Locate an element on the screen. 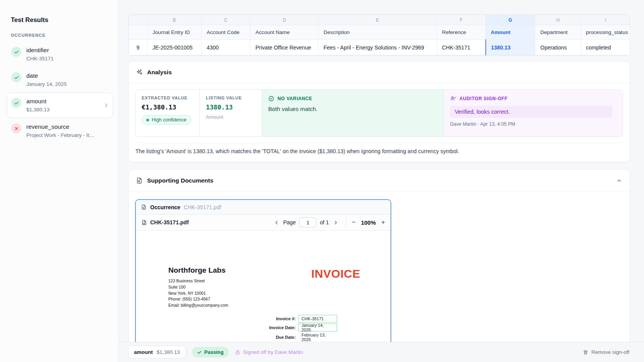 This screenshot has width=644, height=362. sidebar-item-revenue-source: revenue_source Project Work - February -… is located at coordinates (60, 131).